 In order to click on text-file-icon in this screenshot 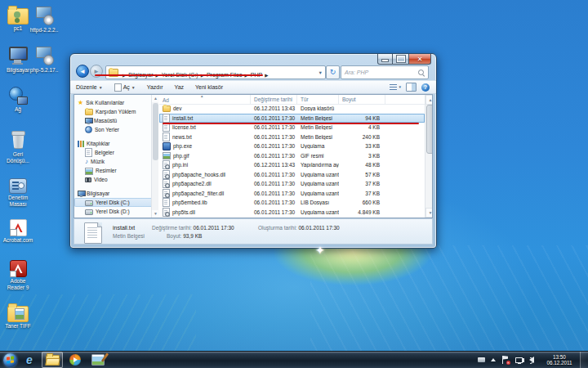, I will do `click(93, 233)`.